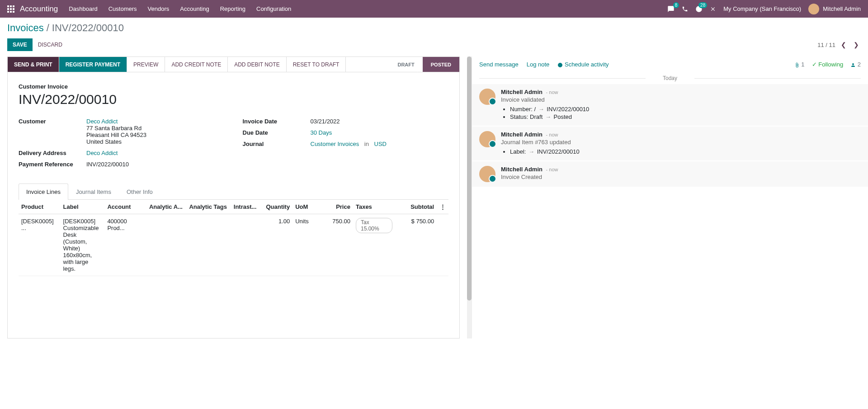 The width and height of the screenshot is (868, 409). I want to click on cell-product: [DESK0005] ..., so click(40, 245).